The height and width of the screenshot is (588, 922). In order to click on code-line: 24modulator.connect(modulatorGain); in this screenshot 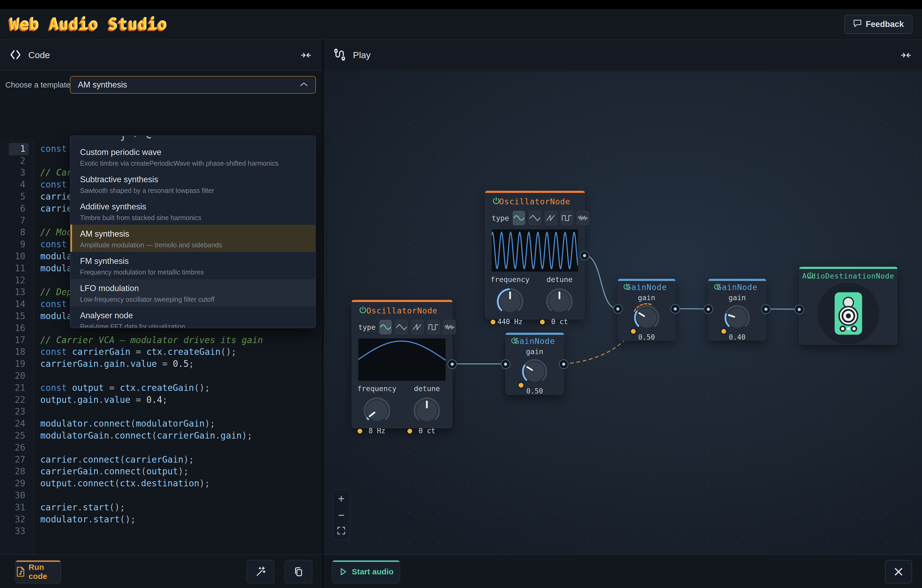, I will do `click(161, 423)`.